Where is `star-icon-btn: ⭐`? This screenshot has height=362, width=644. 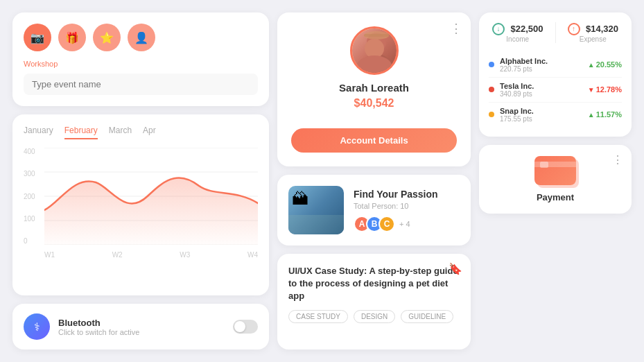 star-icon-btn: ⭐ is located at coordinates (107, 37).